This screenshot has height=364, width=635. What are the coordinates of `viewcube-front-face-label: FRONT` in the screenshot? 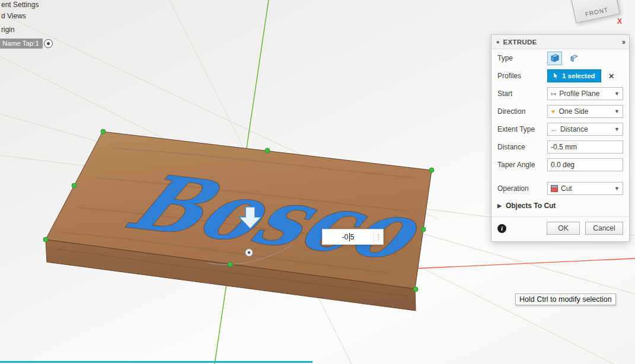 It's located at (596, 12).